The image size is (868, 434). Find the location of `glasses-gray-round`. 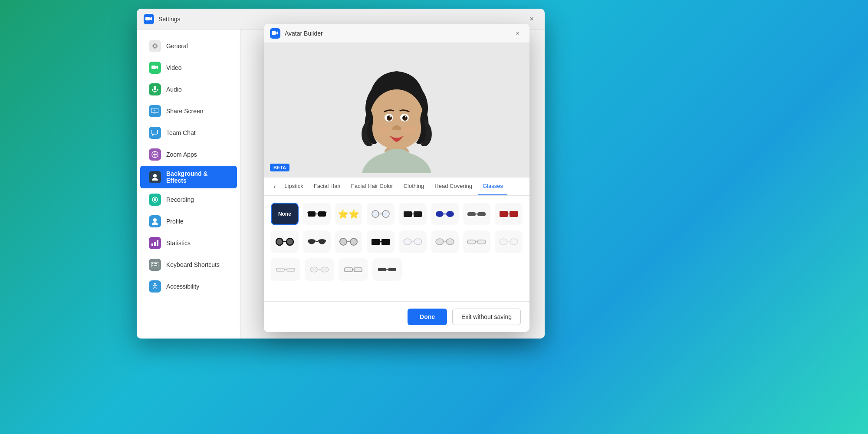

glasses-gray-round is located at coordinates (349, 242).